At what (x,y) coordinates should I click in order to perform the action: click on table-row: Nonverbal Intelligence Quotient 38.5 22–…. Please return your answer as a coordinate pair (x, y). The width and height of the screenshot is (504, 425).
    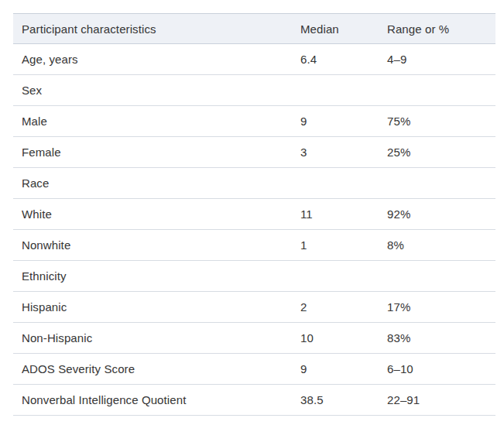
    Looking at the image, I should click on (254, 400).